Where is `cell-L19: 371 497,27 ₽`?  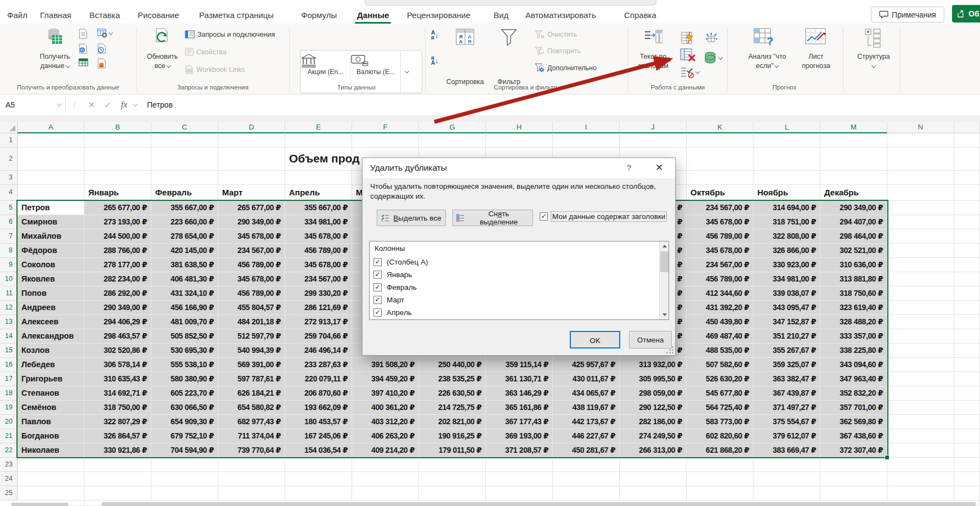 cell-L19: 371 497,27 ₽ is located at coordinates (787, 408).